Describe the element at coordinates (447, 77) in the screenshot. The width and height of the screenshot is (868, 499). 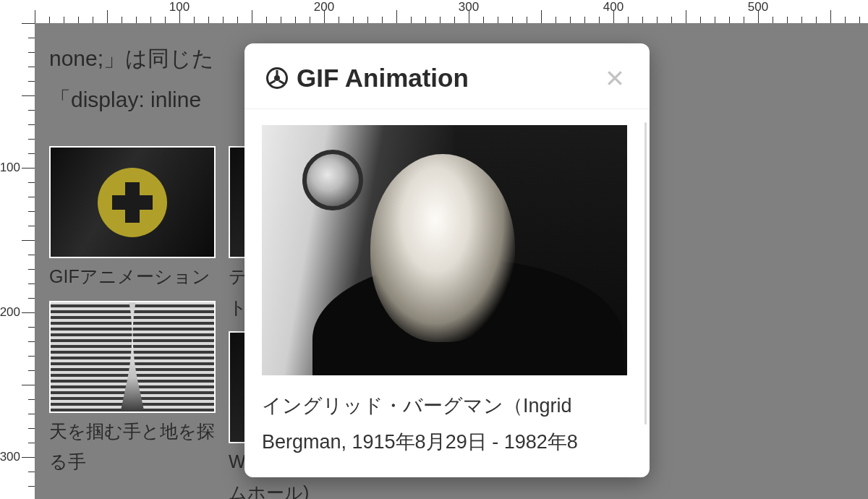
I see `modal-header: GIF Animation` at that location.